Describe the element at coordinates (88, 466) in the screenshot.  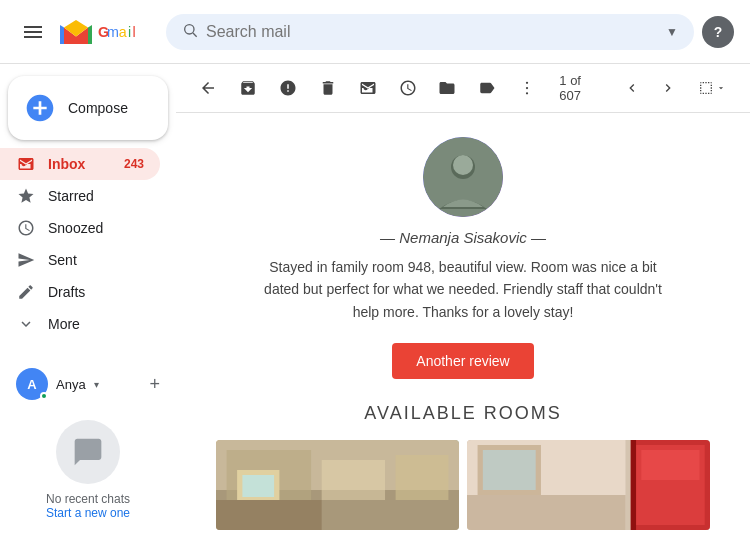
I see `no-recent-chats-section: No recent chats Start a new one` at that location.